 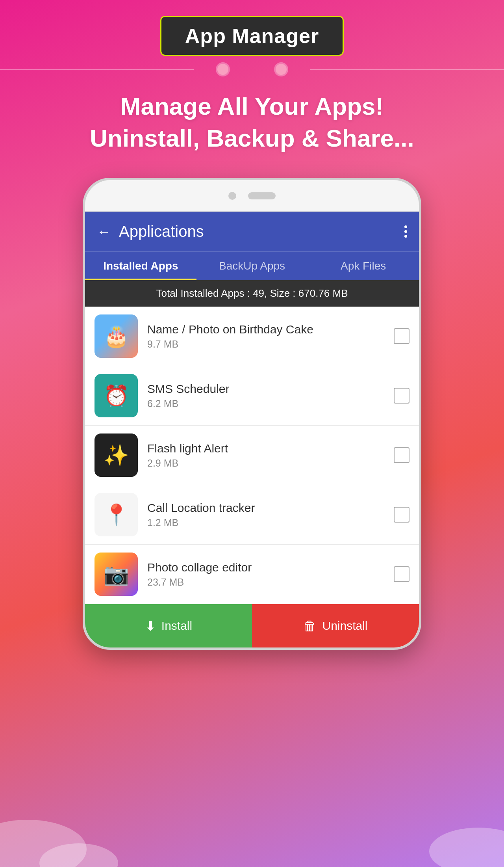 What do you see at coordinates (252, 293) in the screenshot?
I see `stats-text: Total Installed Apps : 49, Size : 670.76…` at bounding box center [252, 293].